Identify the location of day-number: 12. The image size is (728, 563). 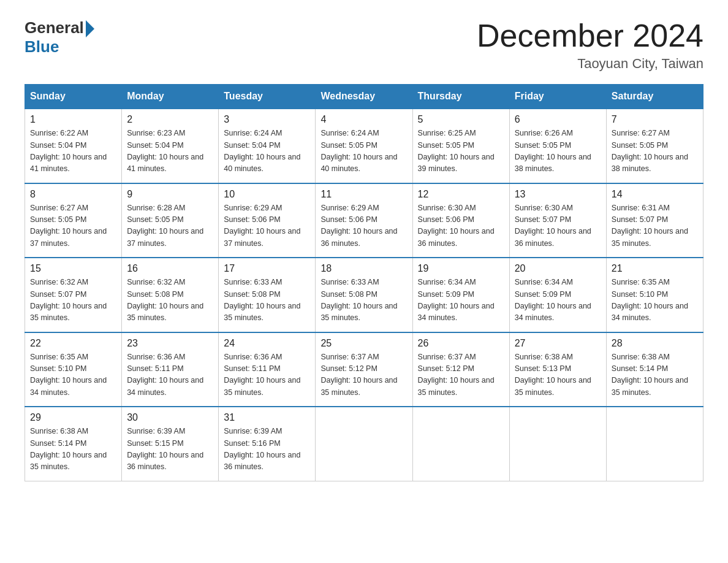
(461, 194).